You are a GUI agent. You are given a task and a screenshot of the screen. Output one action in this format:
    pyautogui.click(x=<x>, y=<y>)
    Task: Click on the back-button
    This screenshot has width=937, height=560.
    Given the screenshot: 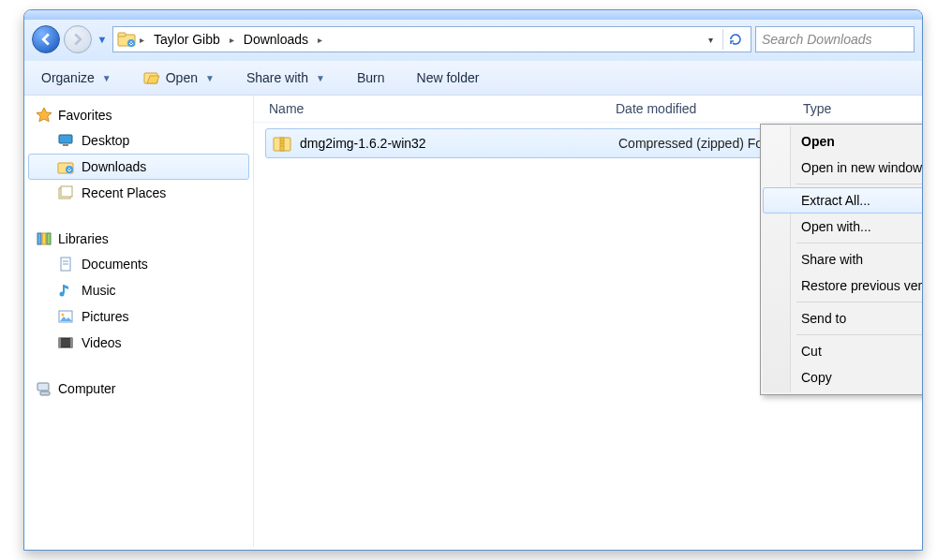 What is the action you would take?
    pyautogui.click(x=46, y=39)
    